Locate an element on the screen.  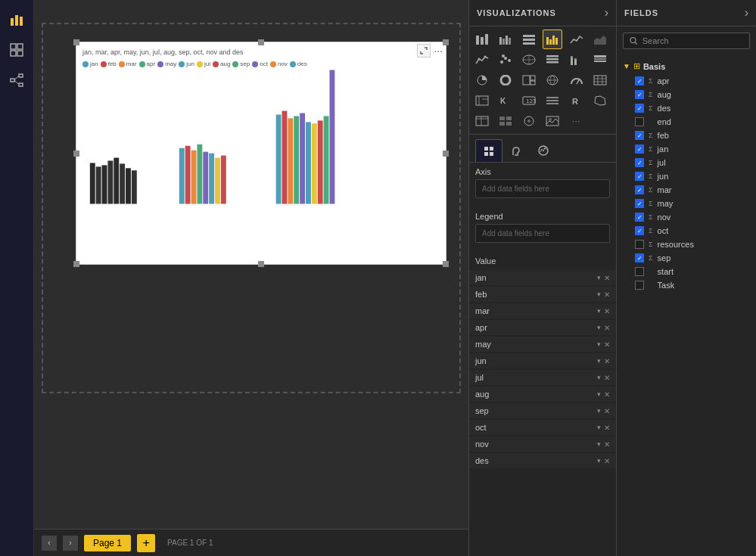
field-oct-checkbox is located at coordinates (639, 231).